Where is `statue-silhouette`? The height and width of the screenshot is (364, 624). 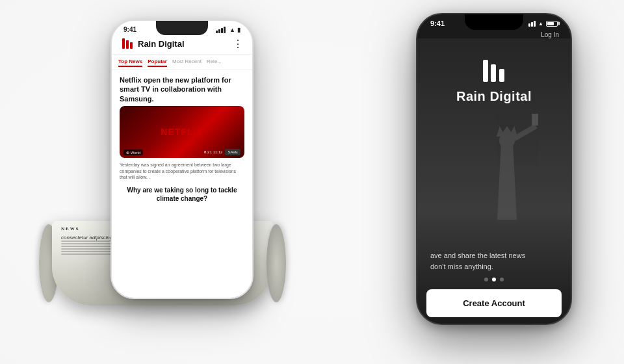 statue-silhouette is located at coordinates (507, 155).